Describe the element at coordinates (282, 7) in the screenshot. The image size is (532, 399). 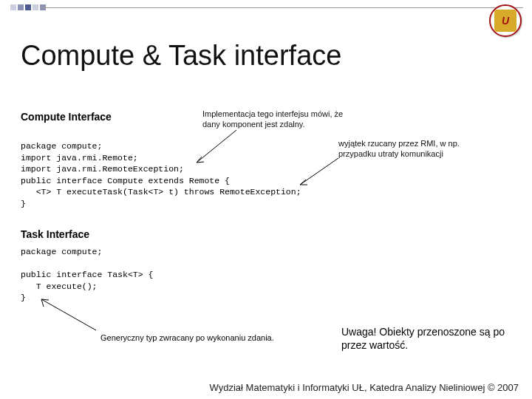
I see `divider` at that location.